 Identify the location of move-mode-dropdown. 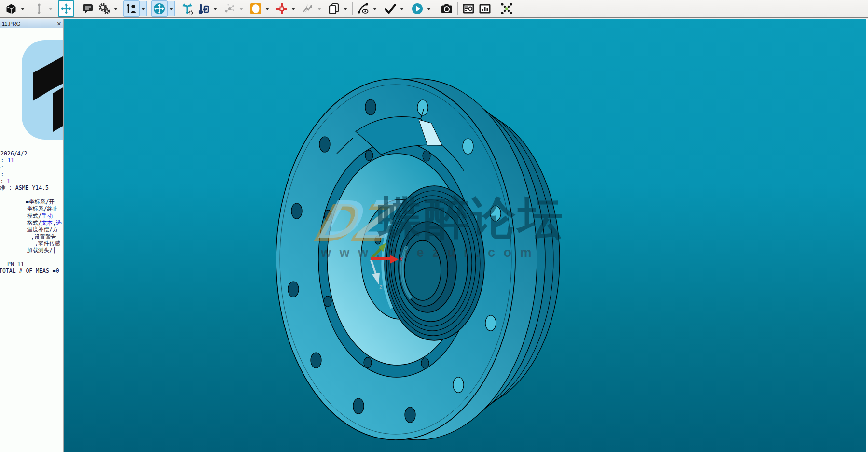
(171, 9).